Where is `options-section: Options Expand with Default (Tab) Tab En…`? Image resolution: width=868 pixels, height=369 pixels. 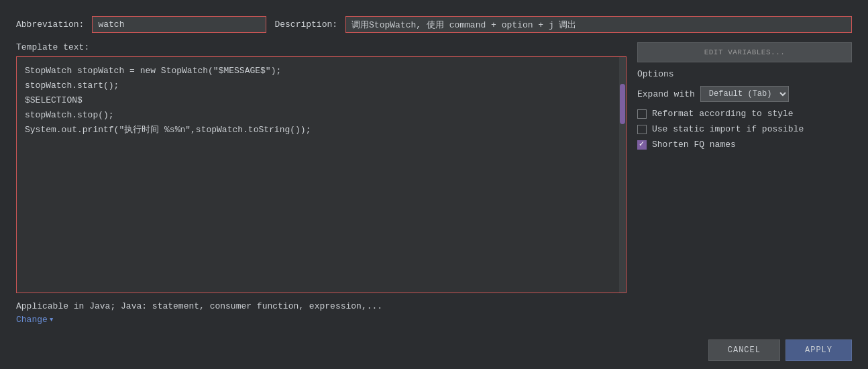
options-section: Options Expand with Default (Tab) Tab En… is located at coordinates (745, 112).